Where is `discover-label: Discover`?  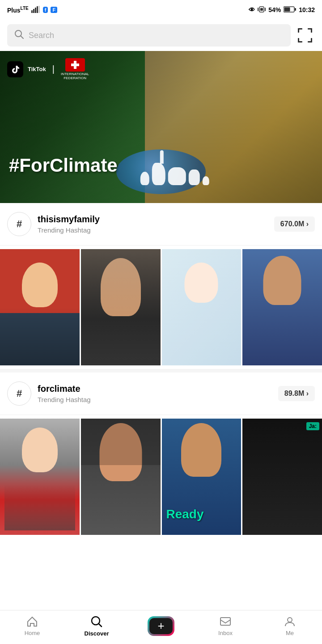 discover-label: Discover is located at coordinates (97, 633).